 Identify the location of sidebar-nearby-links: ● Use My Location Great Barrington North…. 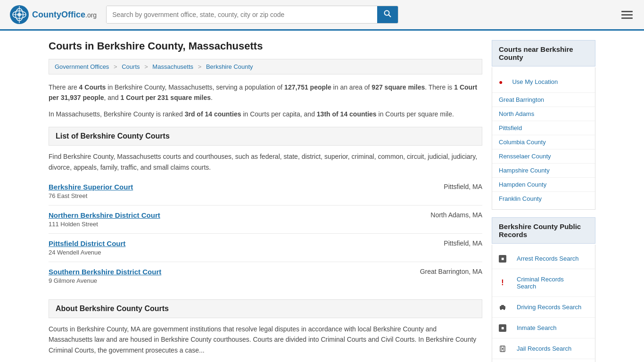
(544, 139).